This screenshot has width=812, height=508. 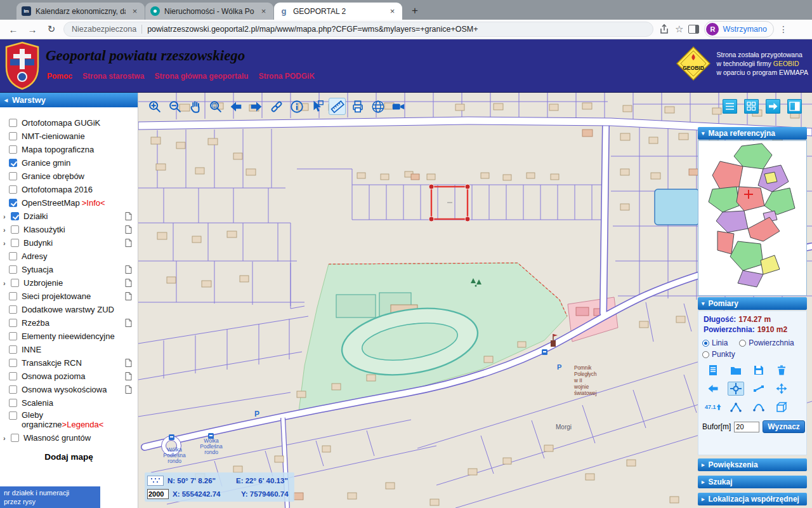 What do you see at coordinates (69, 243) in the screenshot?
I see `layer-row-budynki: ›Budynki` at bounding box center [69, 243].